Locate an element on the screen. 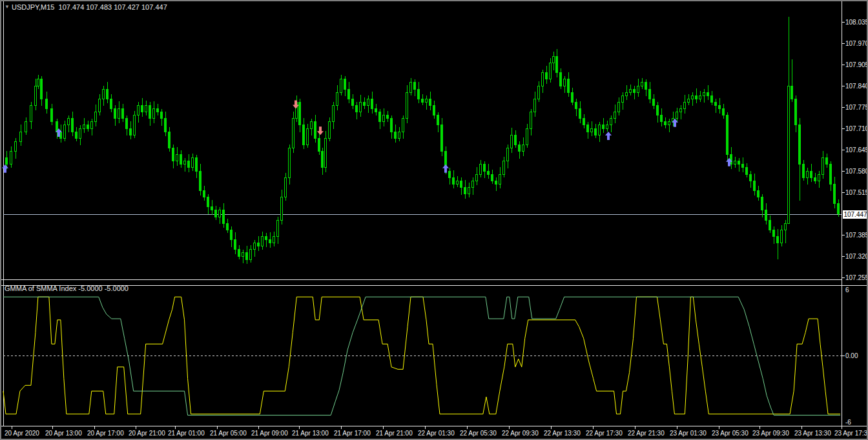  time-axis-label: 23 Apr 09:30 is located at coordinates (771, 434).